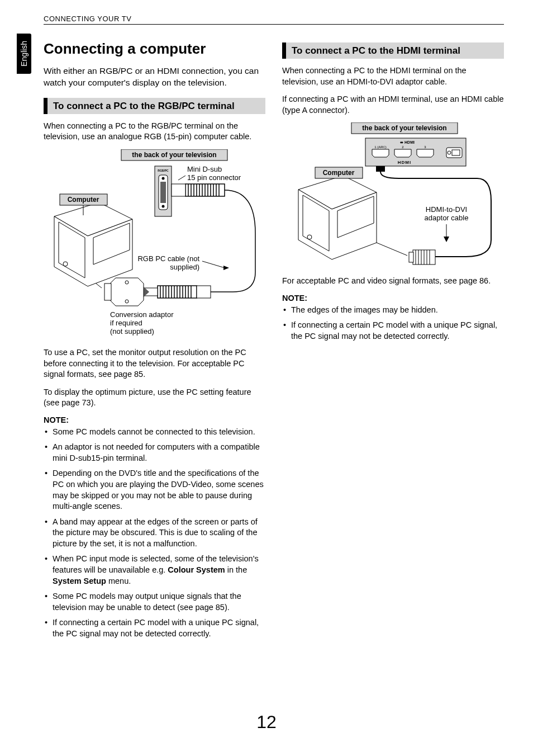 The height and width of the screenshot is (756, 533). I want to click on laptop-icon-r, so click(337, 218).